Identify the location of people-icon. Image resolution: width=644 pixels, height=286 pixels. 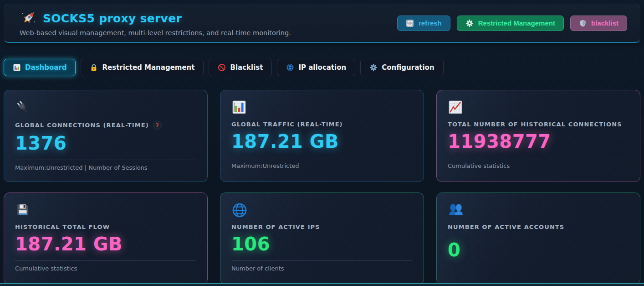
(538, 210).